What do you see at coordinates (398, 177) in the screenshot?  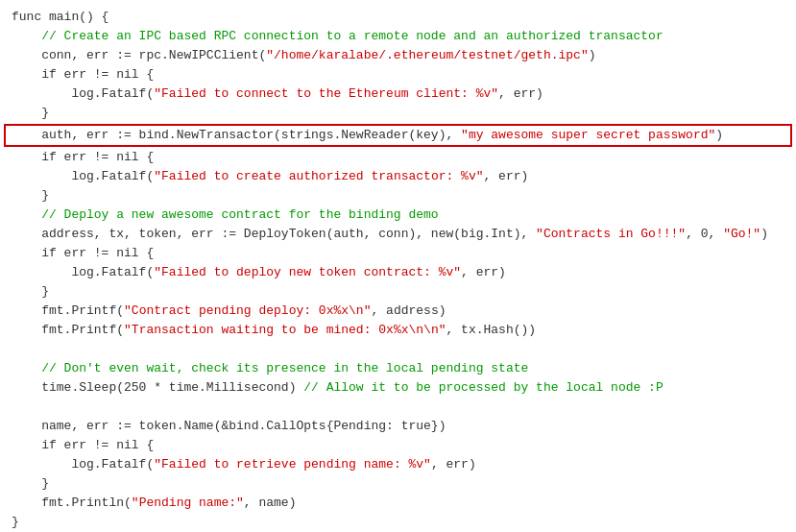 I see `code-line: log.Fatalf("Failed to create authorized …` at bounding box center [398, 177].